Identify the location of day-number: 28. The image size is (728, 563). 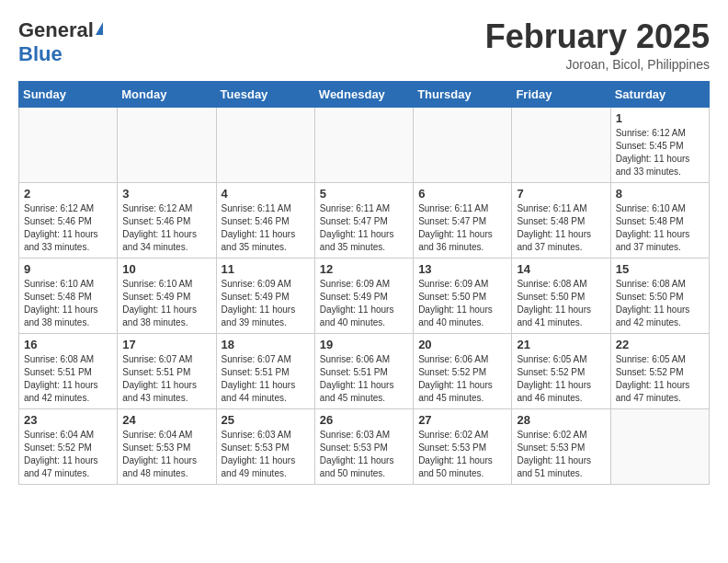
(561, 419).